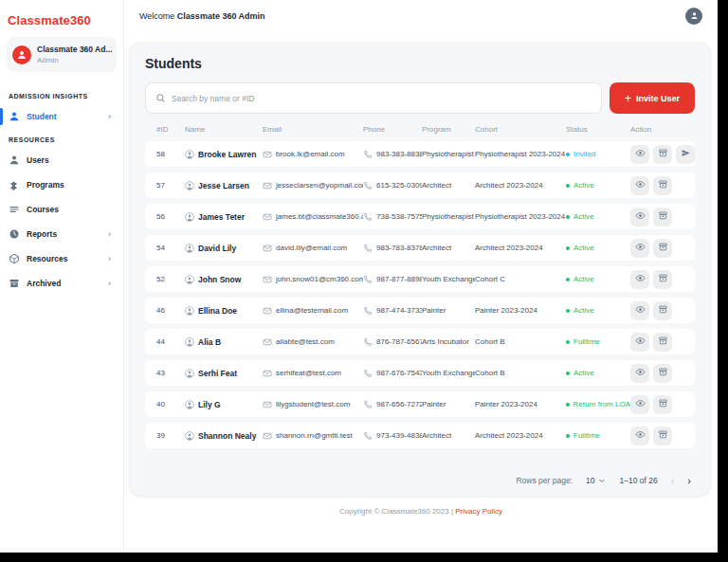 This screenshot has height=562, width=728. Describe the element at coordinates (520, 216) in the screenshot. I see `cell-cohort: Physiotherapist 2023-2024` at that location.